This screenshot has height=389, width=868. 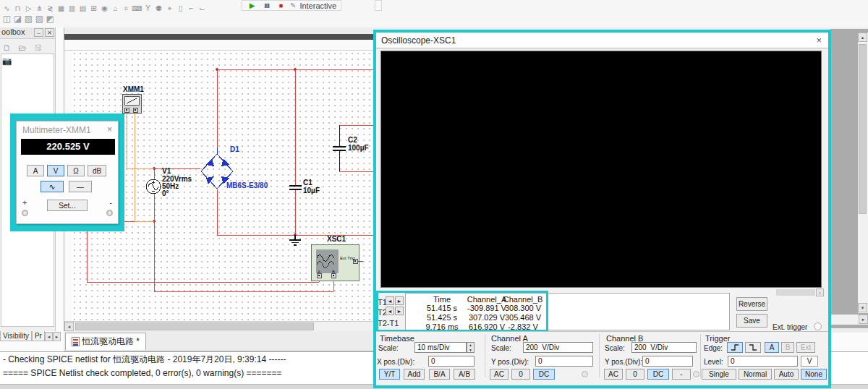 What do you see at coordinates (308, 183) in the screenshot?
I see `c1-name-label: C1` at bounding box center [308, 183].